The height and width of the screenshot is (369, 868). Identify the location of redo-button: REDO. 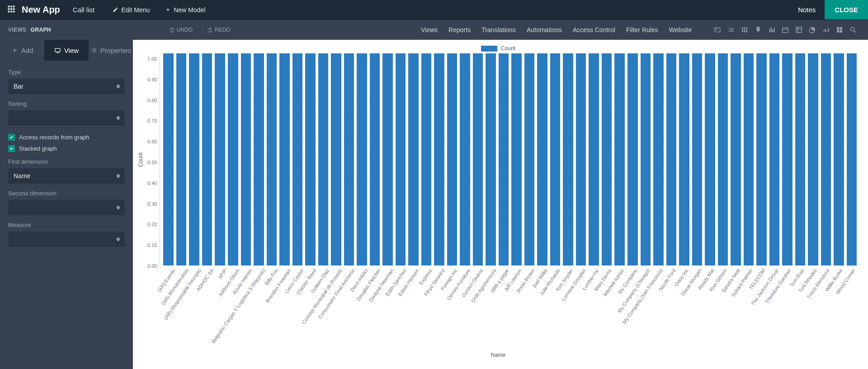
(219, 30).